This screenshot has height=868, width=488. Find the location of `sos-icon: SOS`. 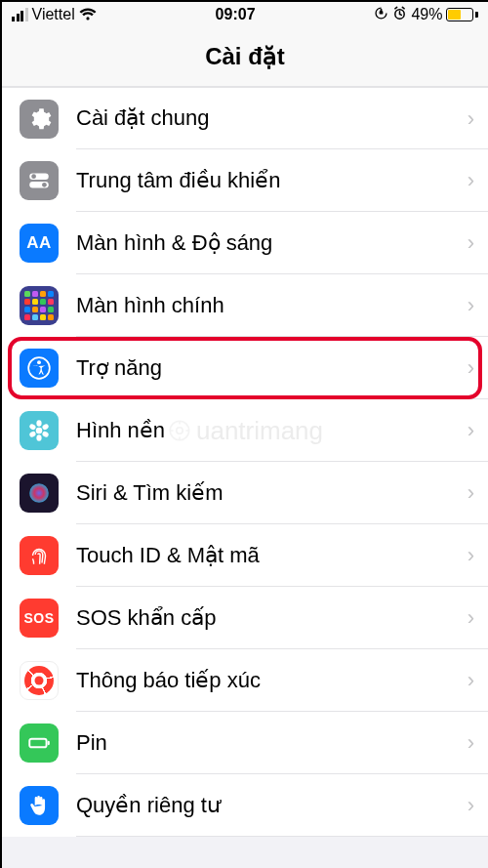

sos-icon: SOS is located at coordinates (39, 618).